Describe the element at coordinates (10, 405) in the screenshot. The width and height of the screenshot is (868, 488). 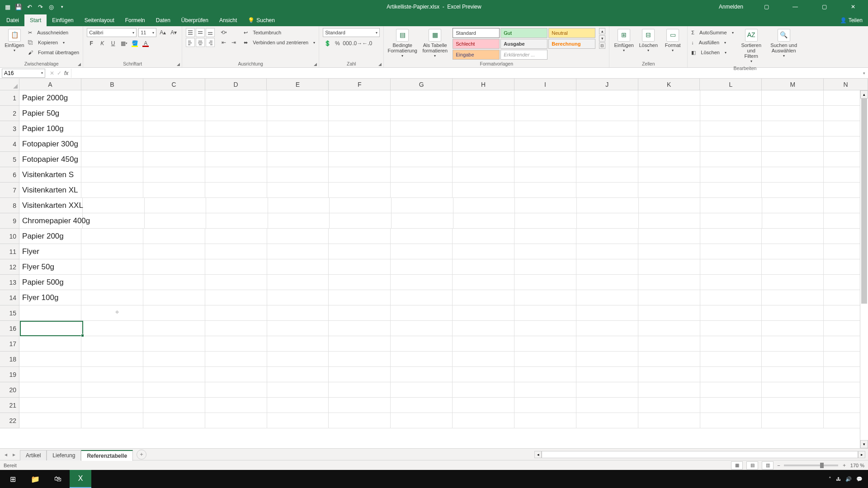
I see `row-header: 21` at that location.